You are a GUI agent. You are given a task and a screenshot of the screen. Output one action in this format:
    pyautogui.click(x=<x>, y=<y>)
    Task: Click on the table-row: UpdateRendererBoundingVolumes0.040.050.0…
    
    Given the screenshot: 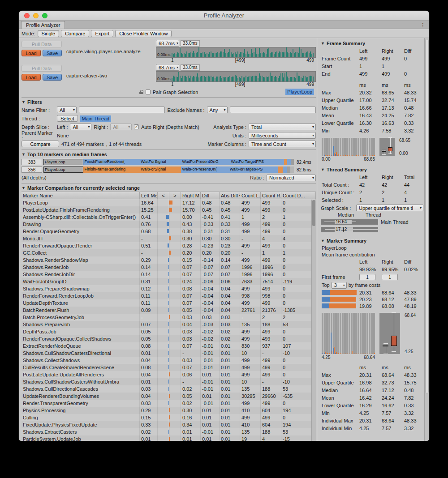 What is the action you would take?
    pyautogui.click(x=168, y=396)
    